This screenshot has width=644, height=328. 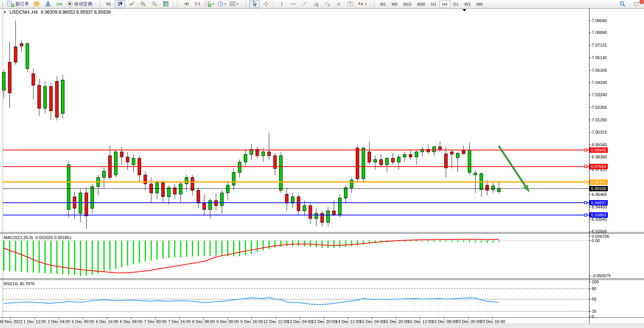 What do you see at coordinates (467, 4) in the screenshot?
I see `timeframe-w1-button: W1` at bounding box center [467, 4].